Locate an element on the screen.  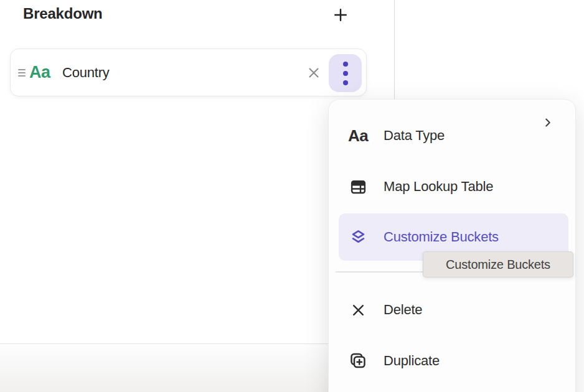
plus-icon is located at coordinates (341, 15).